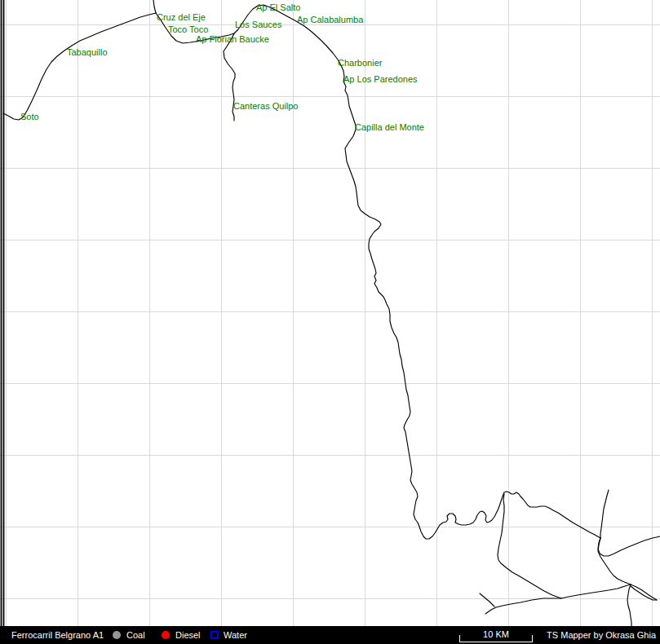 The height and width of the screenshot is (644, 660). I want to click on coal-legend-label: Coal, so click(135, 636).